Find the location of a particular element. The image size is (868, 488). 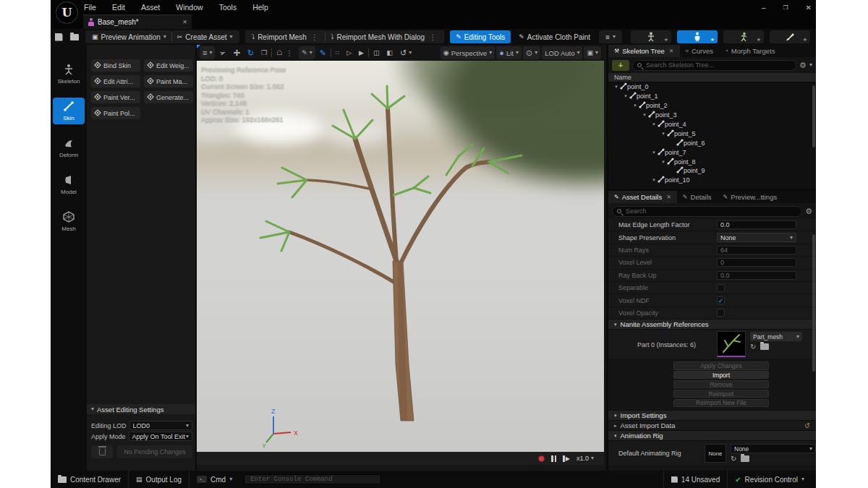

mode-cloth-paint-button: ★ is located at coordinates (790, 37).